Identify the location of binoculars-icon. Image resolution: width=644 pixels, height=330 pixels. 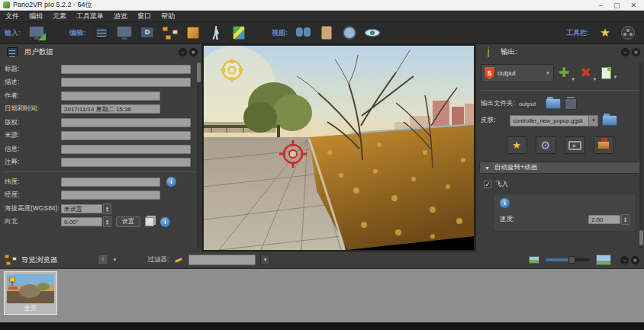
(304, 33).